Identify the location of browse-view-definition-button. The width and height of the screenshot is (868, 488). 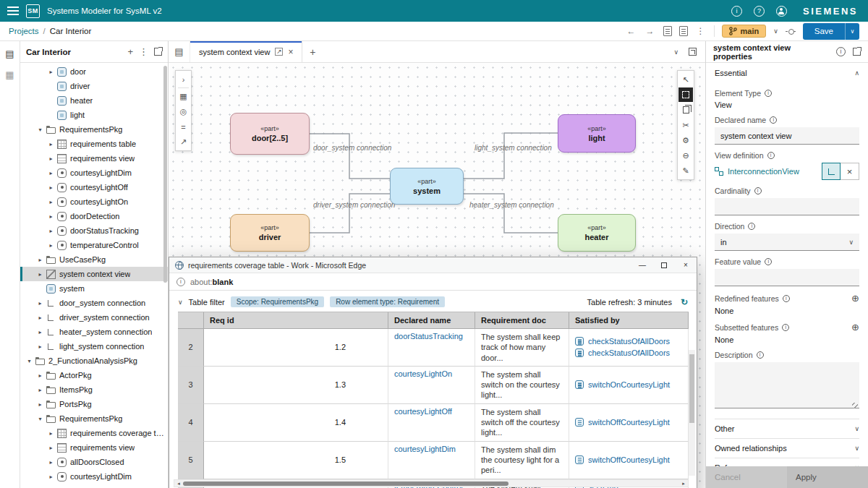
(831, 171).